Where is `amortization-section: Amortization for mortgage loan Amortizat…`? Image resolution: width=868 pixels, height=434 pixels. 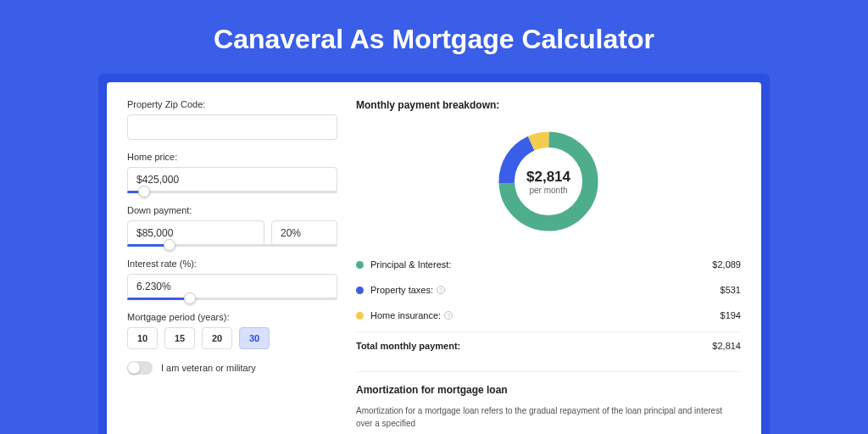 amortization-section: Amortization for mortgage loan Amortizat… is located at coordinates (548, 400).